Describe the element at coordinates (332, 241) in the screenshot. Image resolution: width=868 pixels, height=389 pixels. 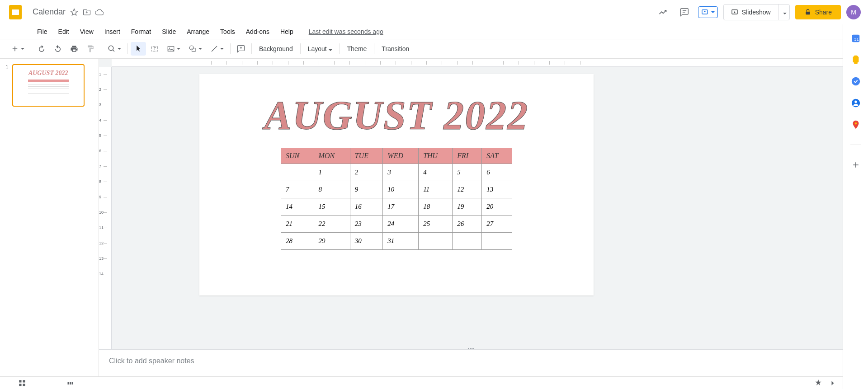
I see `calendar-cell: 29` at that location.